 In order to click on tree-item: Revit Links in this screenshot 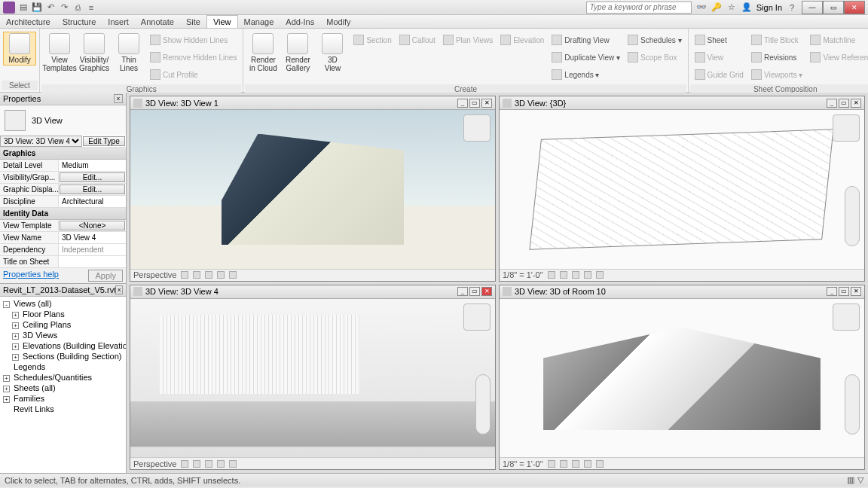, I will do `click(63, 409)`.